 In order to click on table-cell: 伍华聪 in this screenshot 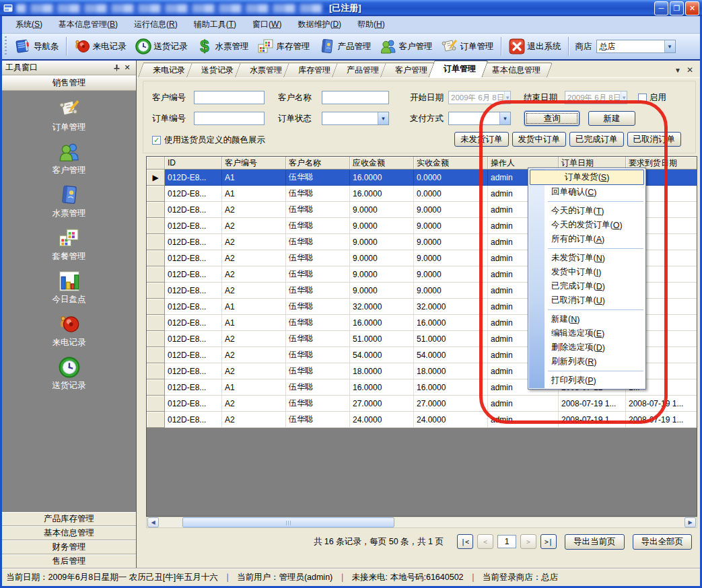, I will do `click(318, 420)`.